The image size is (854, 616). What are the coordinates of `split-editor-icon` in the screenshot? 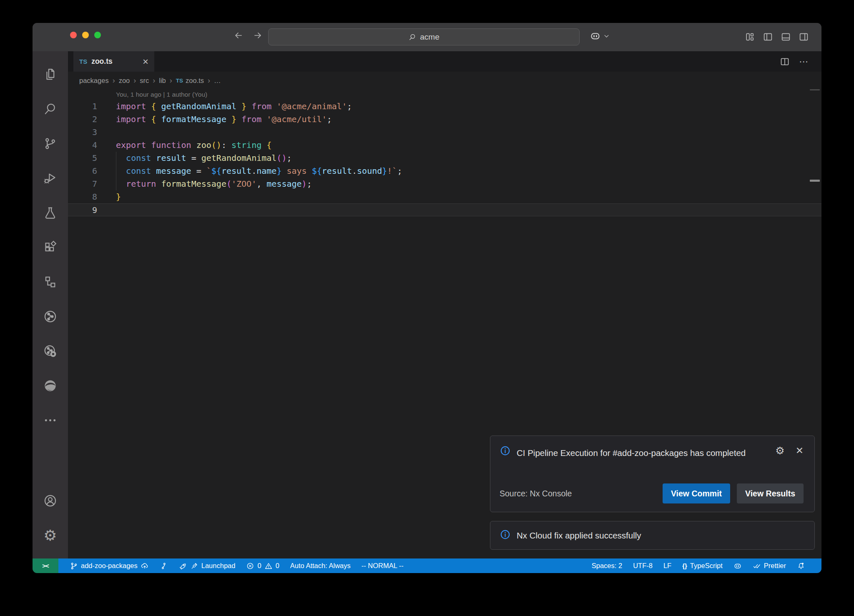 It's located at (785, 62).